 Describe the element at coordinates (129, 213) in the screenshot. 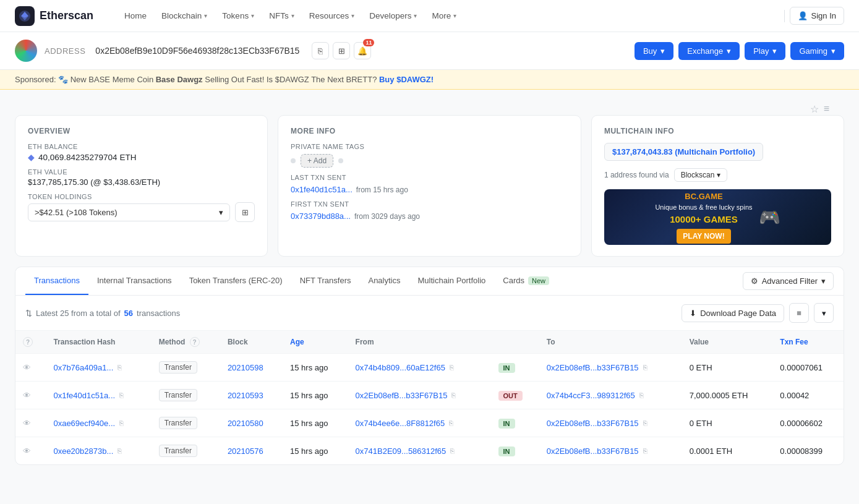

I see `token-dropdown: >$42.51 (>108 Tokens) ▾` at that location.